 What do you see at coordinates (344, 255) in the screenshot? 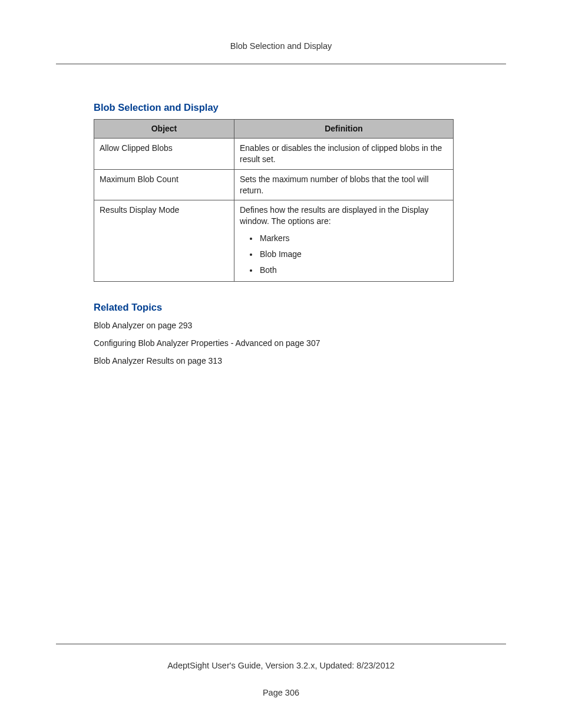
I see `options-list: Markers Blob Image Both` at bounding box center [344, 255].